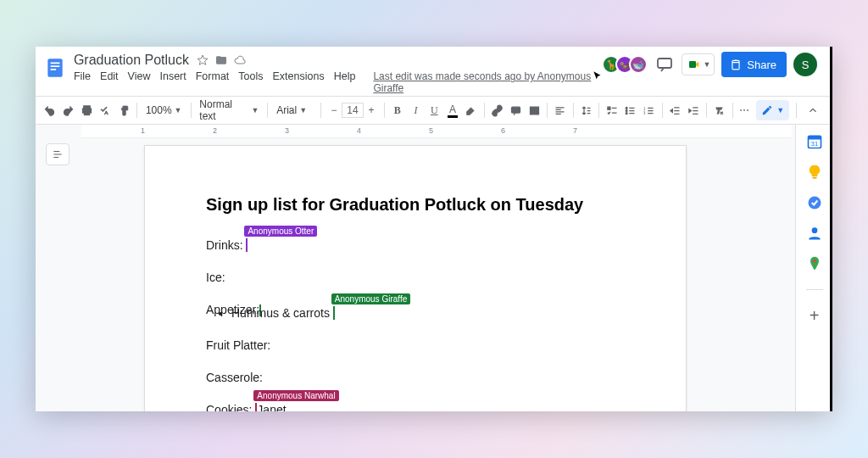  Describe the element at coordinates (434, 110) in the screenshot. I see `underline-button: U` at that location.